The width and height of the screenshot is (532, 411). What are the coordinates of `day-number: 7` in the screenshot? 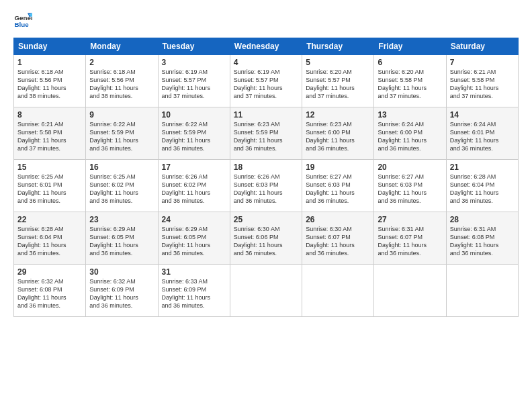 It's located at (482, 62).